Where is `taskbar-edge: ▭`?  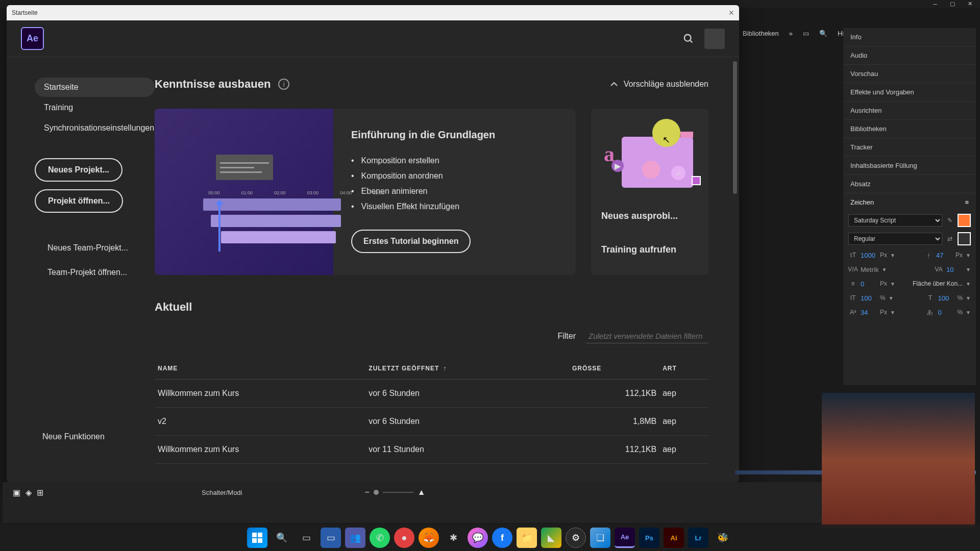
taskbar-edge: ▭ is located at coordinates (331, 538).